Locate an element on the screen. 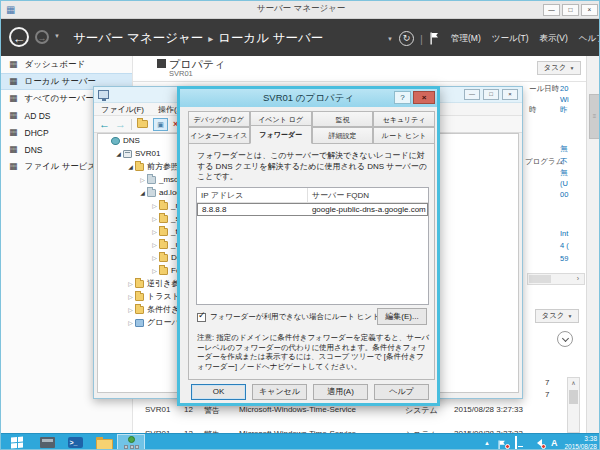 This screenshot has height=450, width=600. tray-expand-icon: ▲ is located at coordinates (487, 443).